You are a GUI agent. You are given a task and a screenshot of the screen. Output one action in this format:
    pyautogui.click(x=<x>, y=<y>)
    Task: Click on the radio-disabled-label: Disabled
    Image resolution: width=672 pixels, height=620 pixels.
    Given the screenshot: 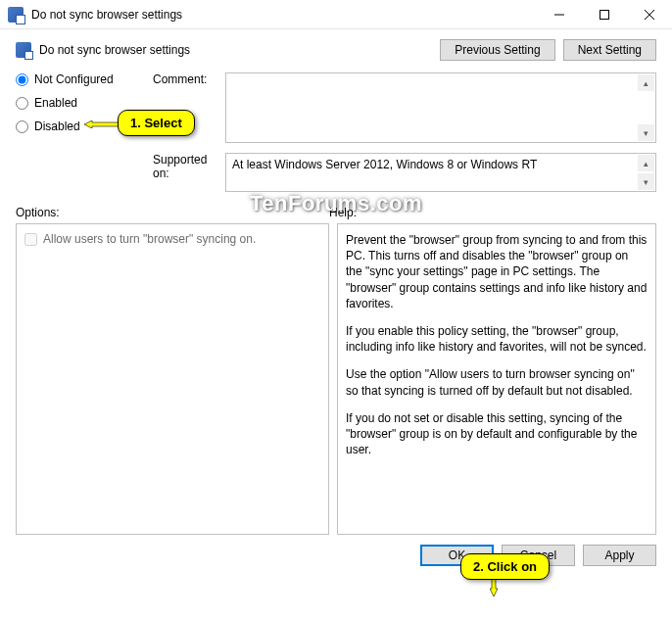 What is the action you would take?
    pyautogui.click(x=57, y=126)
    